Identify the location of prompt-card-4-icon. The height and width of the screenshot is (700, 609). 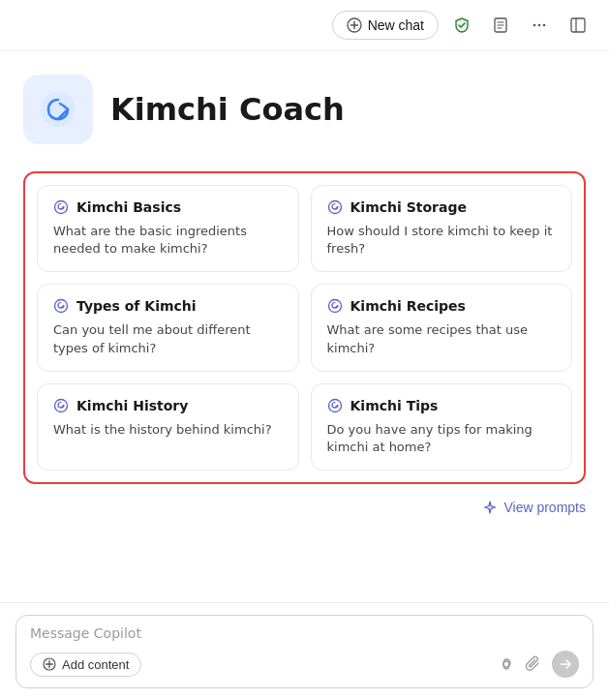
(61, 406).